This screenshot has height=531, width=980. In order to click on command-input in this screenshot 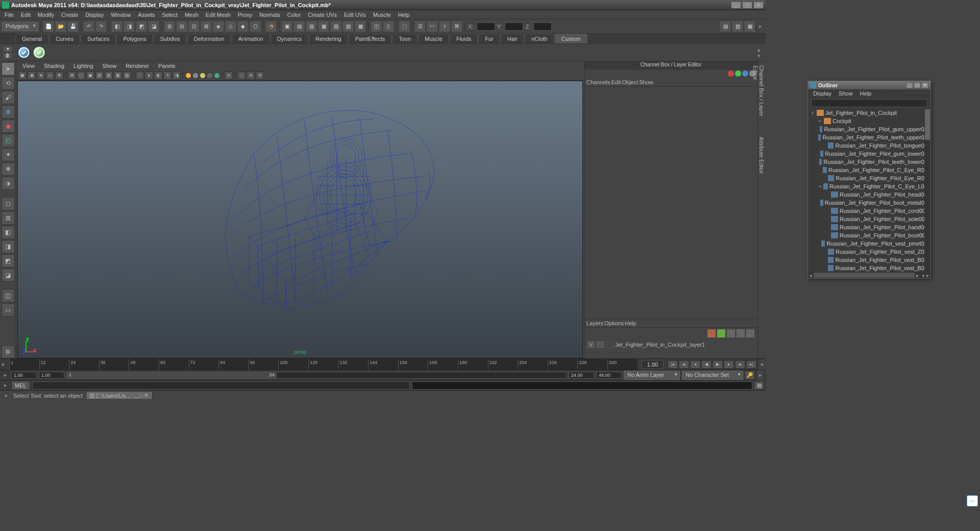, I will do `click(221, 385)`.